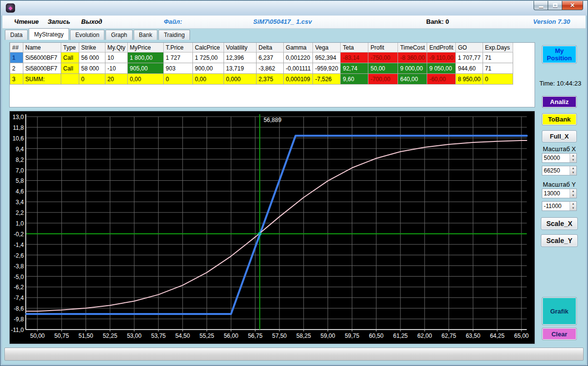 This screenshot has height=366, width=588. I want to click on table-cell: Si58000BF7, so click(42, 69).